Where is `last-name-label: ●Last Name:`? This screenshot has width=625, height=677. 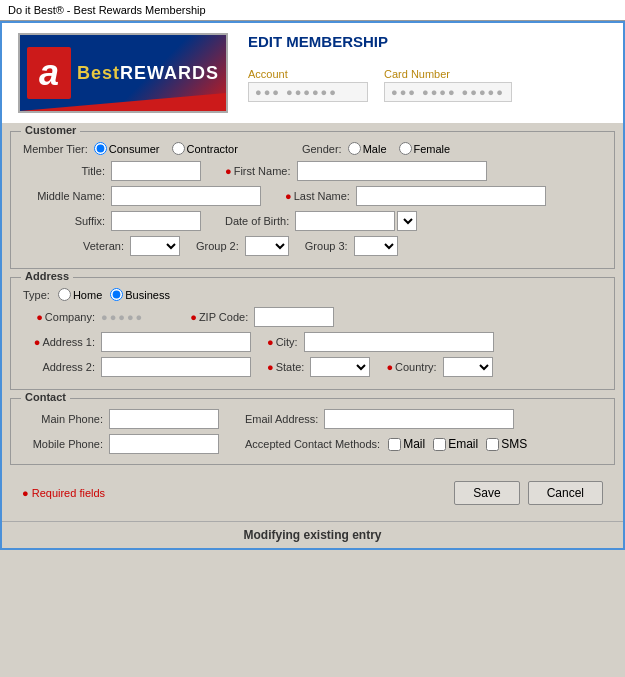
last-name-label: ●Last Name: is located at coordinates (318, 196).